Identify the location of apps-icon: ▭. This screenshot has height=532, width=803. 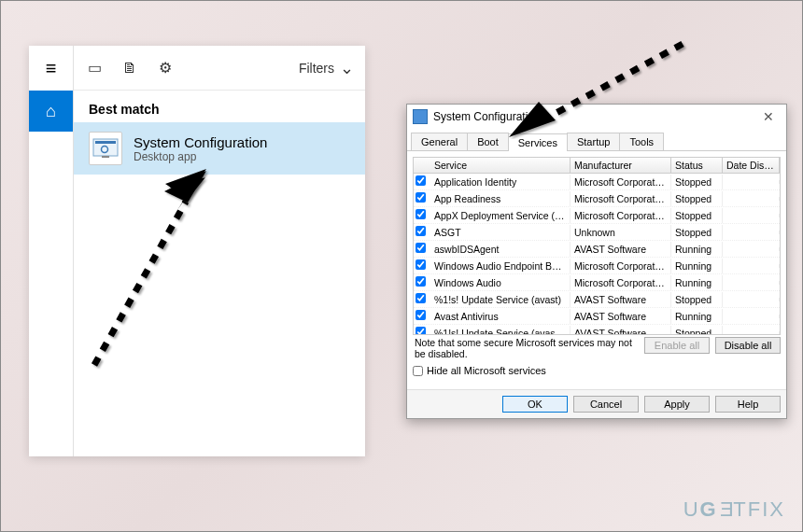
(94, 68).